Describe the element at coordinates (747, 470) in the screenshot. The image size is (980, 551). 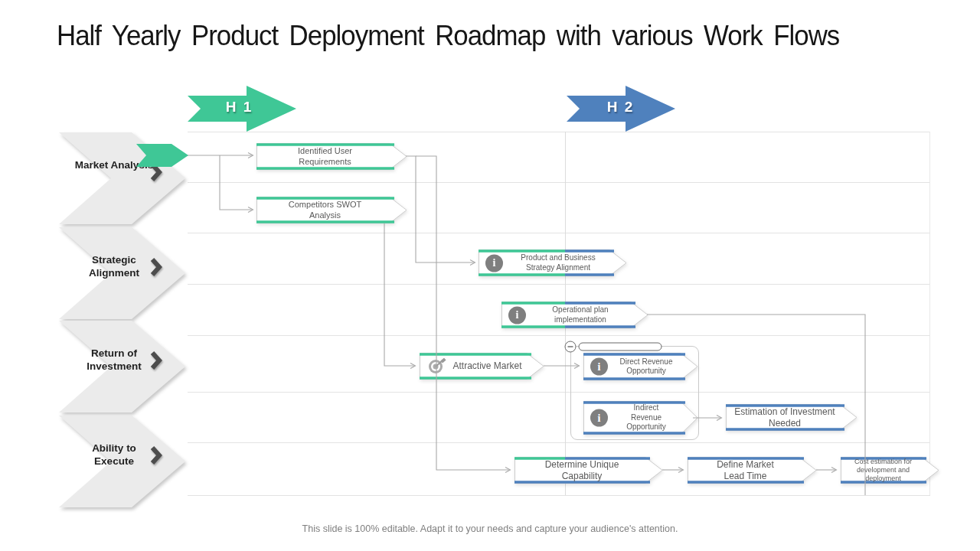
I see `node-define-market-lead-time: Define Market Lead Time` at that location.